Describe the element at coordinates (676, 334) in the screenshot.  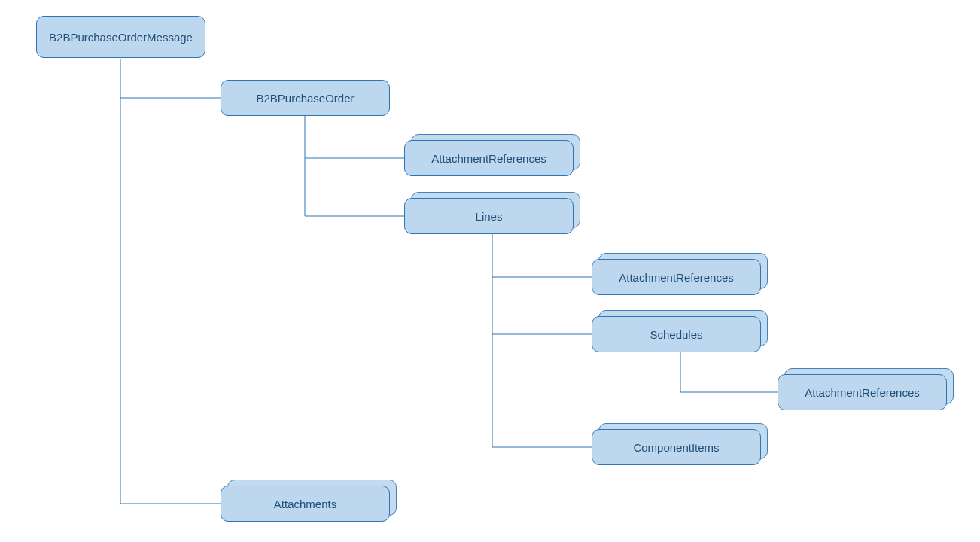
I see `node-schedules: Schedules` at that location.